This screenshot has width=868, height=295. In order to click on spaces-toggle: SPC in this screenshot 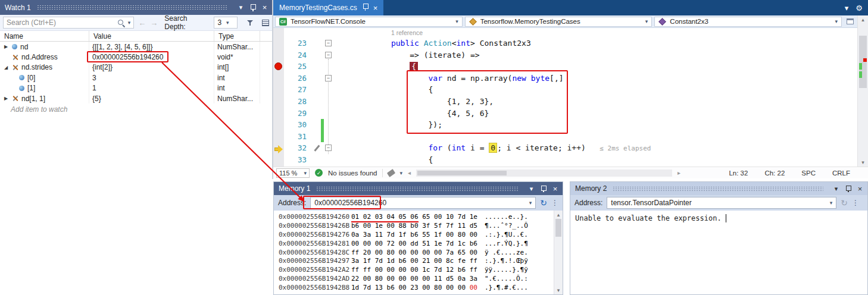, I will do `click(808, 173)`.